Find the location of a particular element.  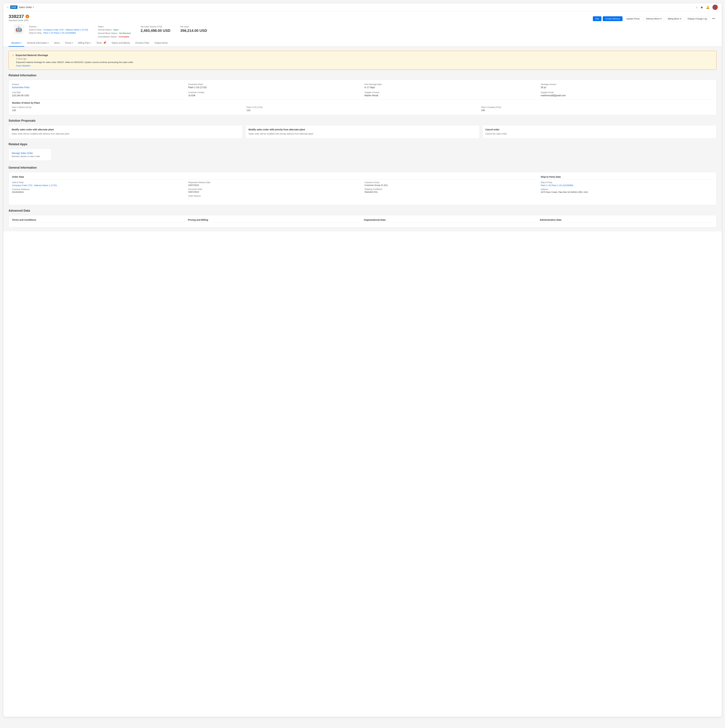

back-button: ‹ is located at coordinates (8, 7).